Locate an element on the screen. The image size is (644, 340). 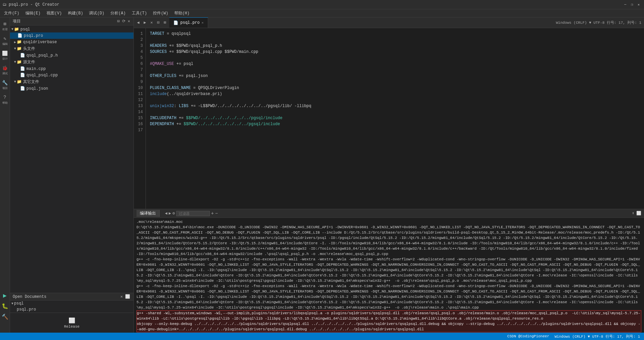
code-line-10: PLUGIN_CLASS_NAME = QPSQLDriverPlugin is located at coordinates (395, 88).